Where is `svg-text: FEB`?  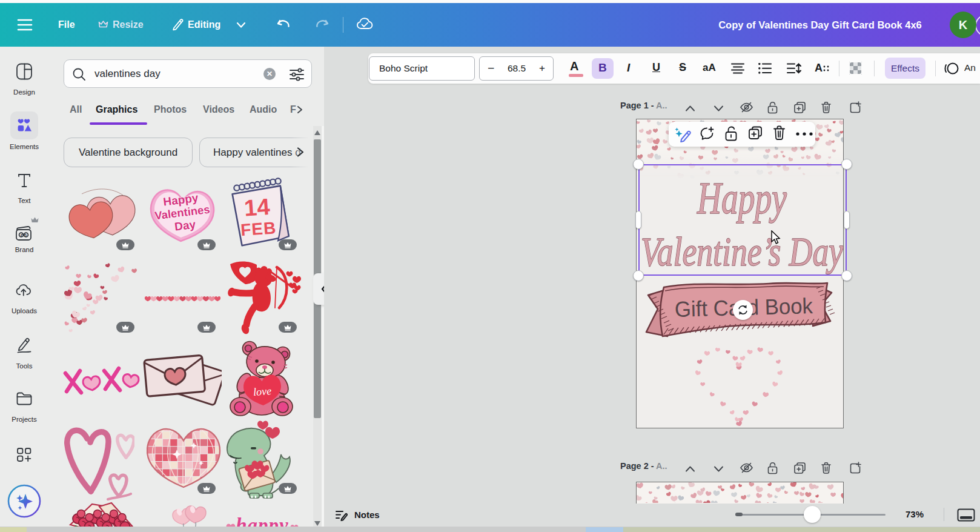
svg-text: FEB is located at coordinates (258, 229).